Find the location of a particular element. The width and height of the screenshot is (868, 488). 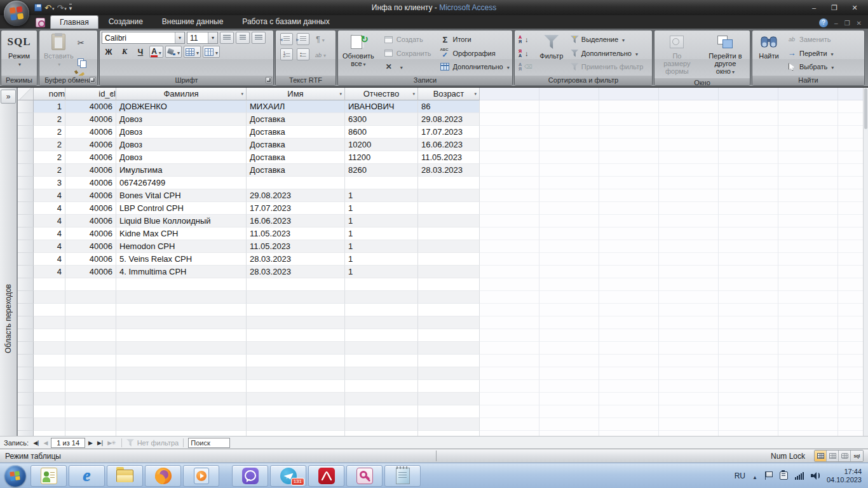

cell: 10200 is located at coordinates (381, 145).